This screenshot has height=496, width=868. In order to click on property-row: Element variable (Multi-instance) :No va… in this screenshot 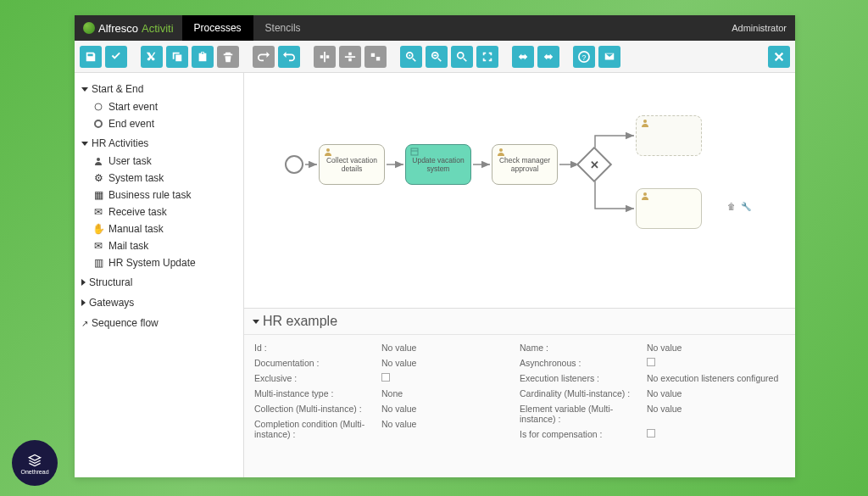, I will do `click(653, 414)`.